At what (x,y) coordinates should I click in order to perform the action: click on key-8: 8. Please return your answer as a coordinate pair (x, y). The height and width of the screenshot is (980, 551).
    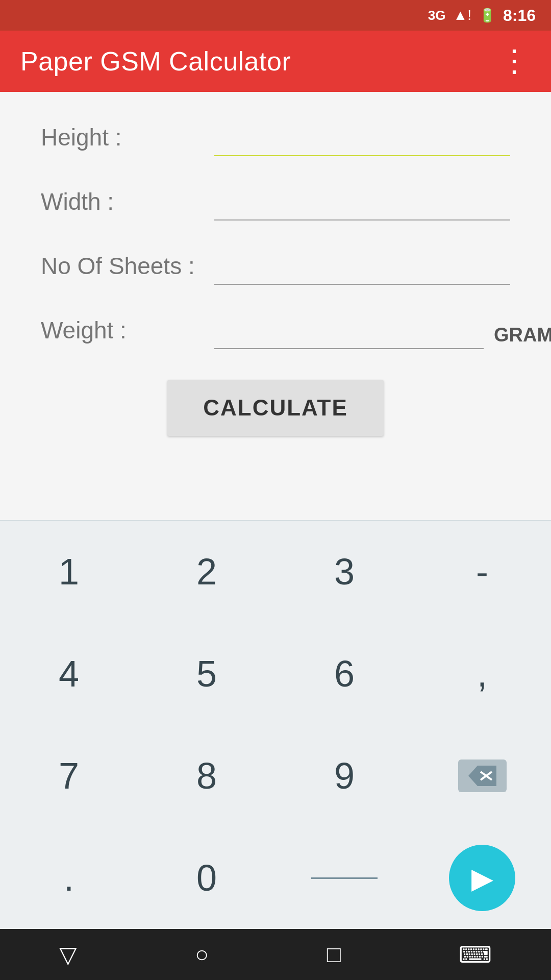
    Looking at the image, I should click on (207, 776).